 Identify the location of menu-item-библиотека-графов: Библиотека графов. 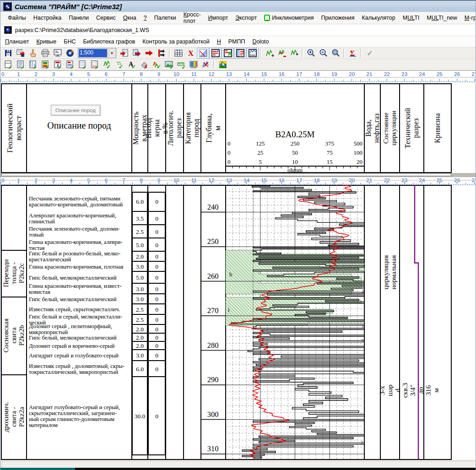
(109, 42).